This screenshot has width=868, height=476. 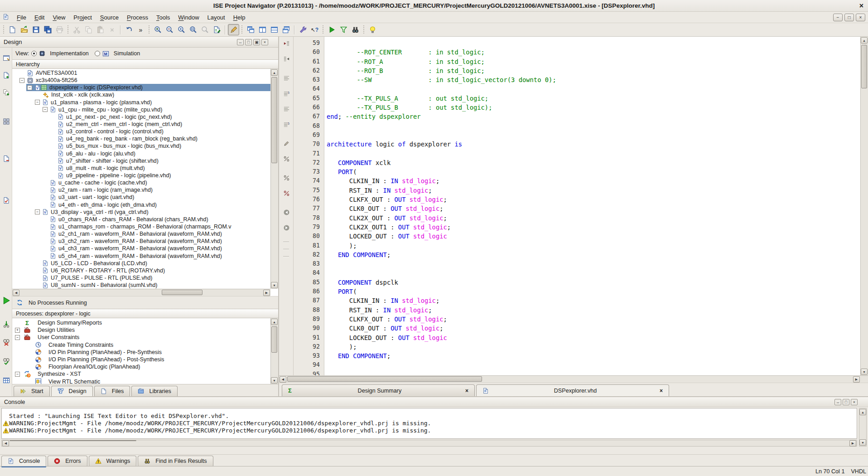 I want to click on tree-item: Vu4_eth - eth_dma - logic (eth_dma.vhd), so click(x=141, y=205).